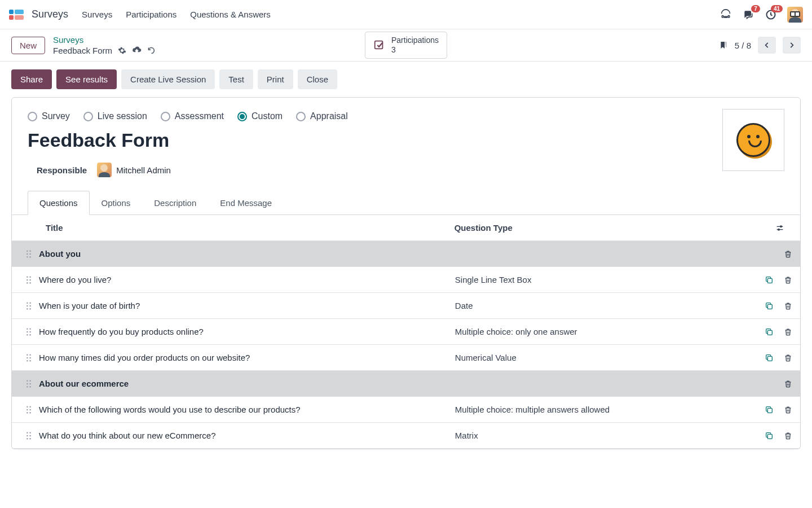 The image size is (812, 508). What do you see at coordinates (406, 45) in the screenshot?
I see `participations-stat: Participations 3` at bounding box center [406, 45].